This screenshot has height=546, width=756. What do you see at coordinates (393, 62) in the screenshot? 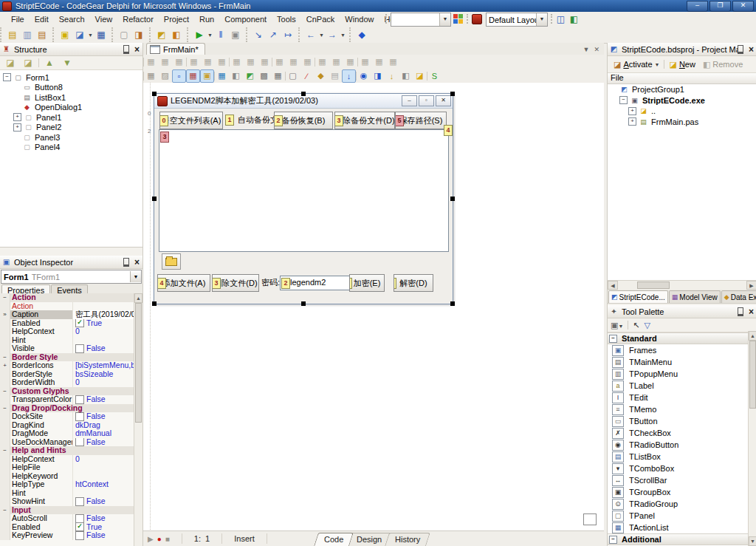
I see `scale-icon: ▦` at bounding box center [393, 62].